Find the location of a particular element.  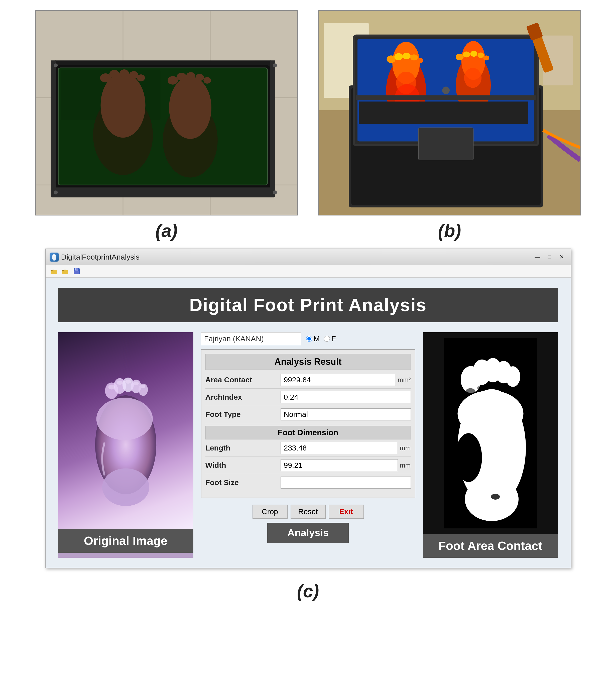

foot-type-row: Foot Type Normal is located at coordinates (308, 416).